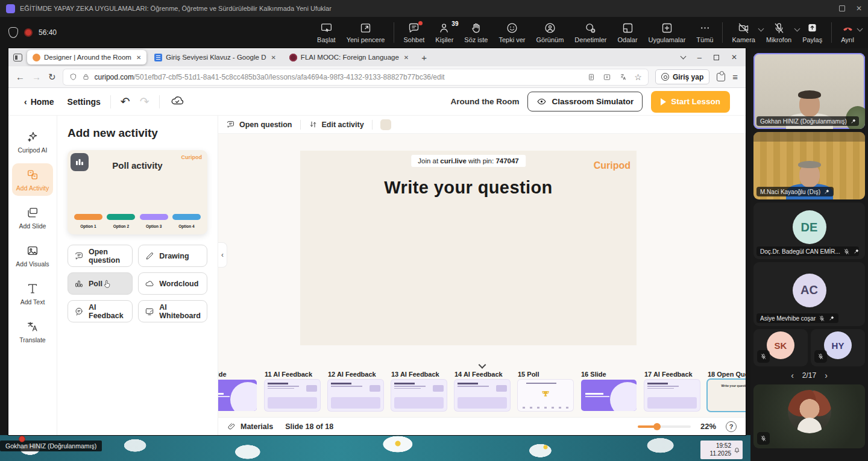  What do you see at coordinates (482, 365) in the screenshot?
I see `chevron-down-icon` at bounding box center [482, 365].